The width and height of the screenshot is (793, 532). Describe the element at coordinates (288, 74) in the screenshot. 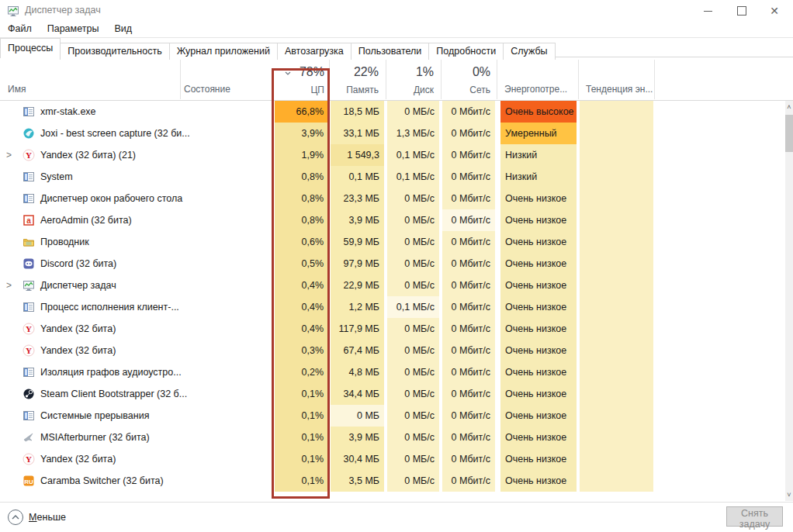

I see `sort-descending-icon` at that location.